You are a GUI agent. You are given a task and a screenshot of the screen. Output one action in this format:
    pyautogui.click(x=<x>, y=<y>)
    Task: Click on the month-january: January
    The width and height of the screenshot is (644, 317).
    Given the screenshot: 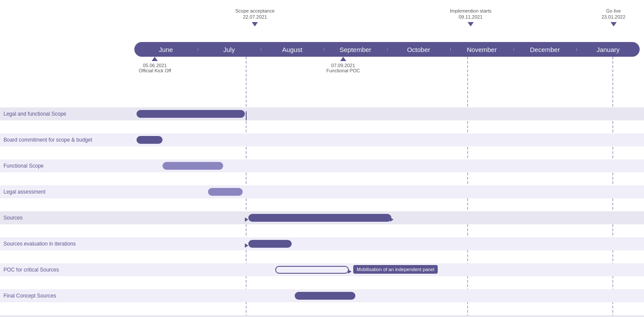 What is the action you would take?
    pyautogui.click(x=608, y=49)
    